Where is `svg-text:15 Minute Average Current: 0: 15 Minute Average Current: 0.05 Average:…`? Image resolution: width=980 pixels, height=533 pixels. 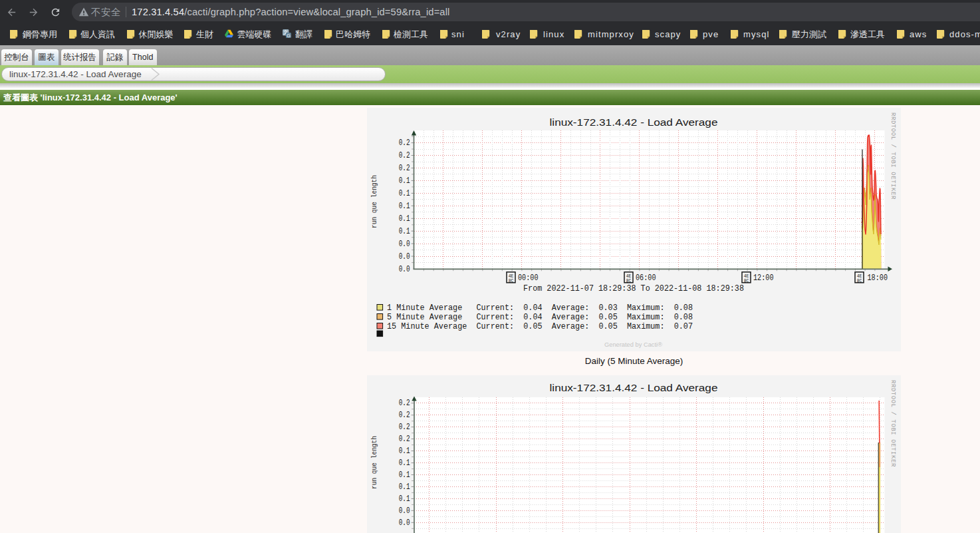 svg-text:15 Minute Average Current: 0: 15 Minute Average Current: 0.05 Average:… is located at coordinates (540, 327).